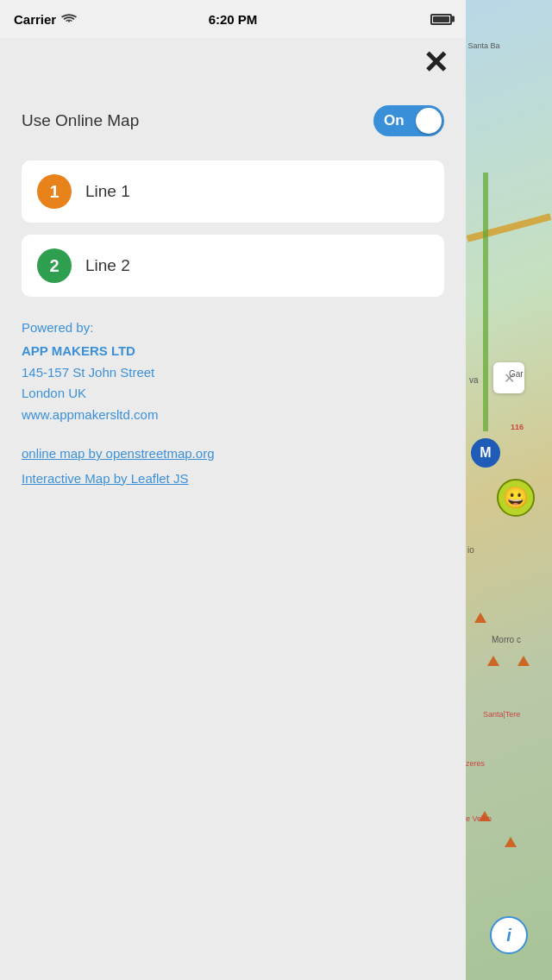  I want to click on powered-by-label: Powered by:, so click(233, 328).